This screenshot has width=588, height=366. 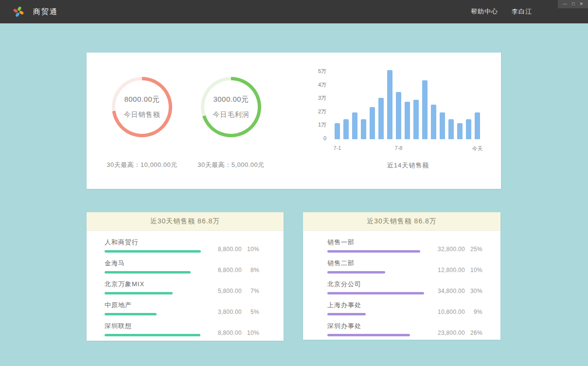 I want to click on ranking-row-name: 北京分公司, so click(x=375, y=284).